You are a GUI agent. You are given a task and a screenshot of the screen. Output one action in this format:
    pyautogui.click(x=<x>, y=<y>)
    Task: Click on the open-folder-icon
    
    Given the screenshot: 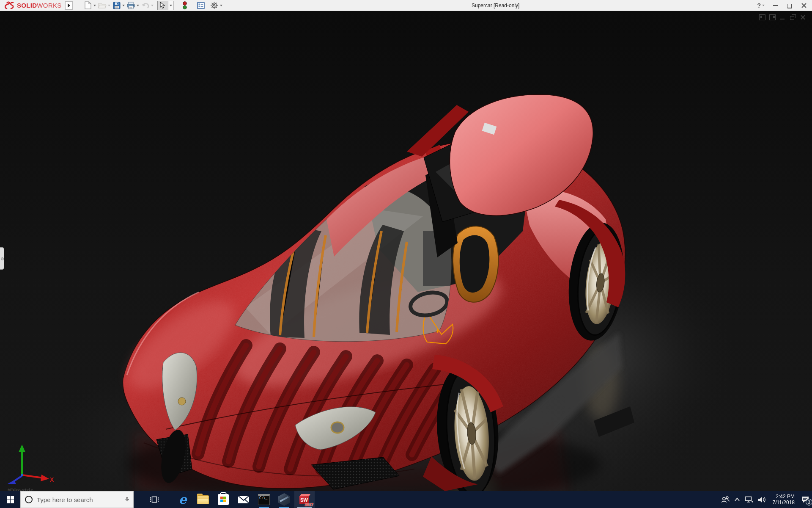 What is the action you would take?
    pyautogui.click(x=102, y=6)
    